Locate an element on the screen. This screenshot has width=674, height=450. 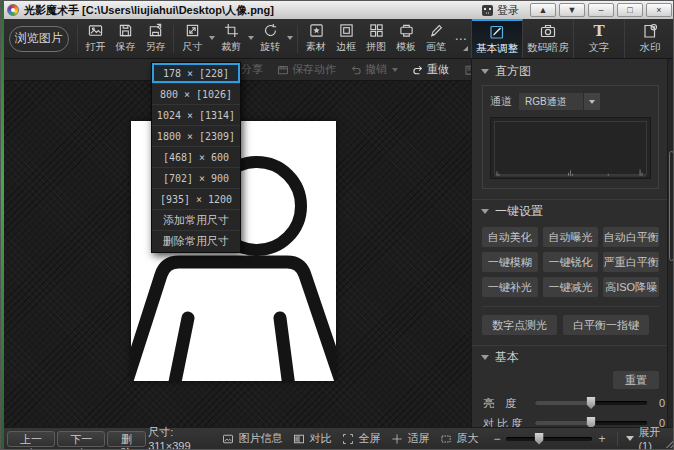
oneclick-button: 自动美化 is located at coordinates (510, 237).